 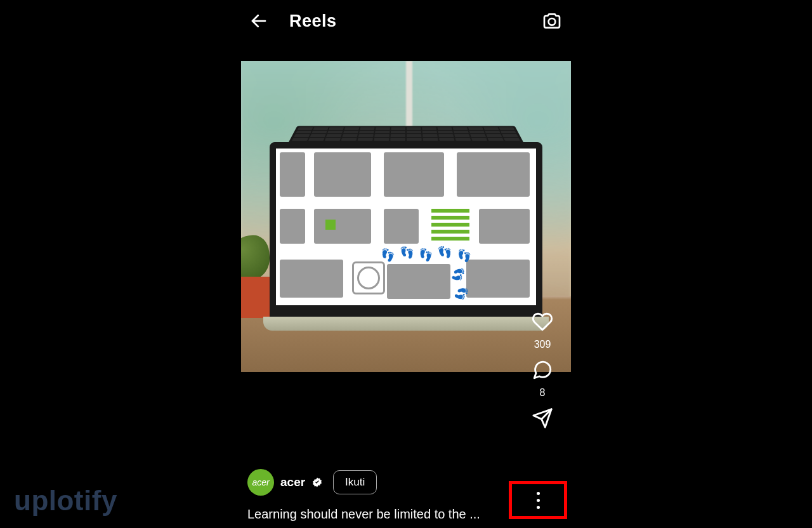 What do you see at coordinates (538, 500) in the screenshot?
I see `more-options-area` at bounding box center [538, 500].